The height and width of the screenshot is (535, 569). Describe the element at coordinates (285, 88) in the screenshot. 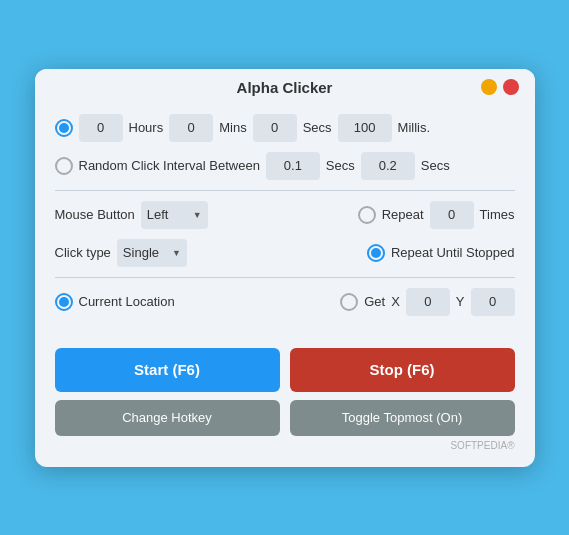

I see `titlebar: Alpha Clicker` at that location.